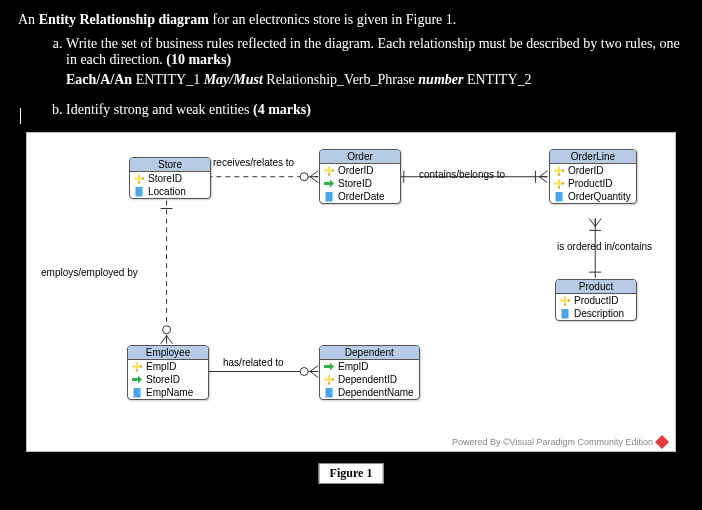 This screenshot has width=702, height=510. I want to click on tmpl-lead: Each/A/An, so click(99, 80).